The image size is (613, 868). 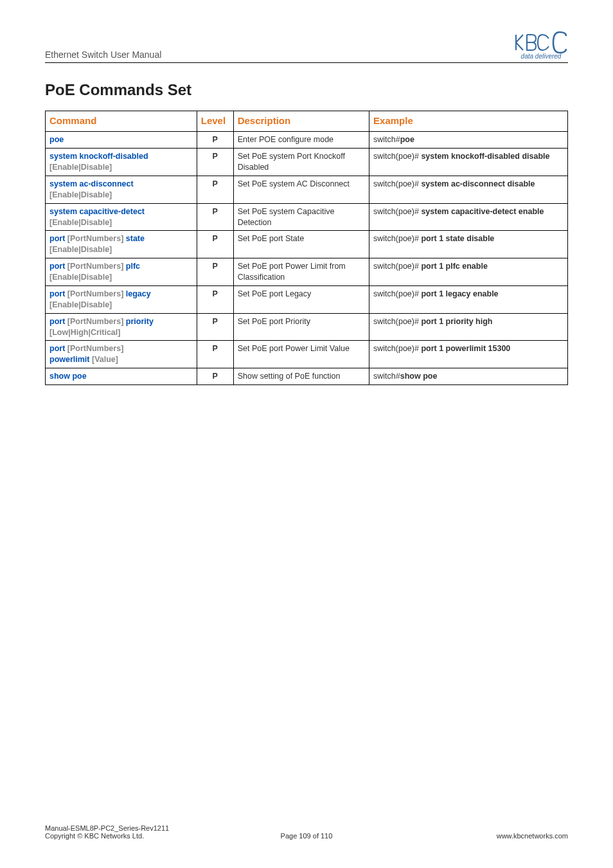 What do you see at coordinates (307, 217) in the screenshot?
I see `table-row: system capacitive-detect[Enable|Disable]…` at bounding box center [307, 217].